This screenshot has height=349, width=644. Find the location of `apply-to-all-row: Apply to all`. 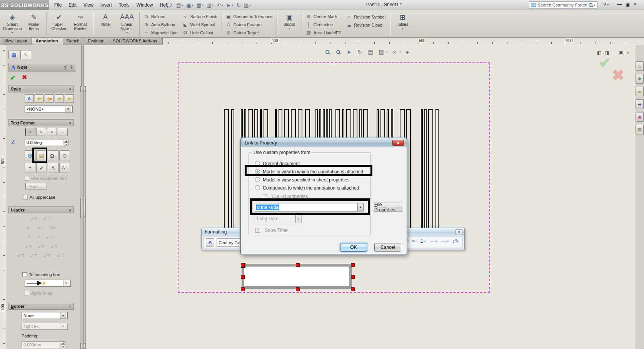

apply-to-all-row: Apply to all is located at coordinates (38, 293).